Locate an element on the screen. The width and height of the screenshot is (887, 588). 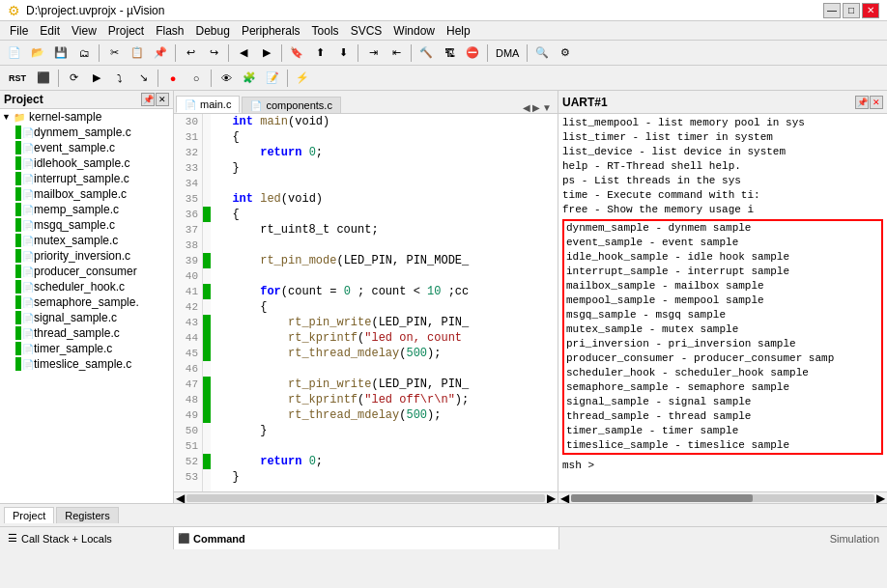
run-button: ▶ is located at coordinates (97, 78).